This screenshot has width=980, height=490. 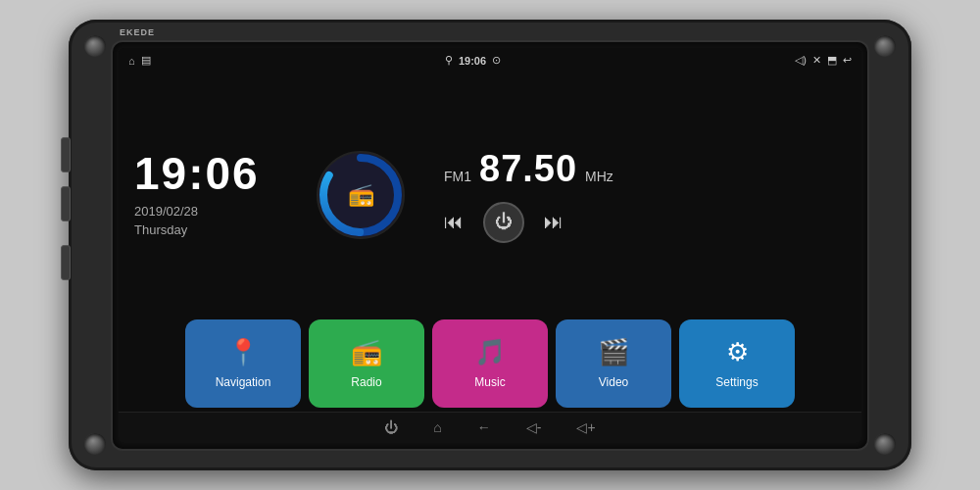 What do you see at coordinates (847, 61) in the screenshot?
I see `back-icon: ↩` at bounding box center [847, 61].